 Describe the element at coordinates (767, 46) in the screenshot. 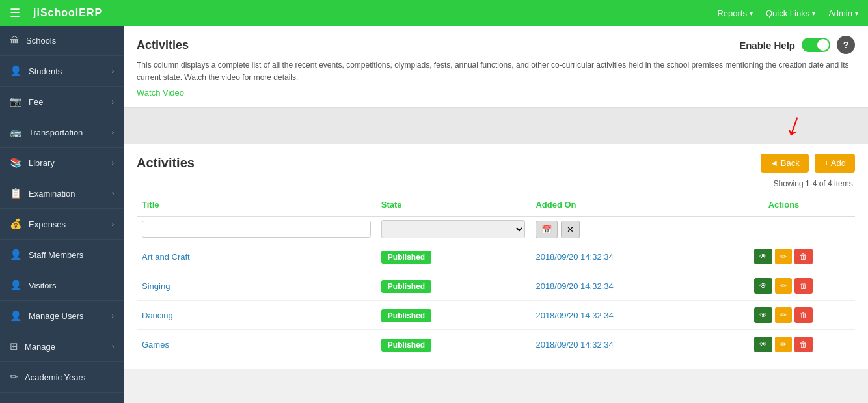

I see `enable-help-label: Enable Help` at that location.